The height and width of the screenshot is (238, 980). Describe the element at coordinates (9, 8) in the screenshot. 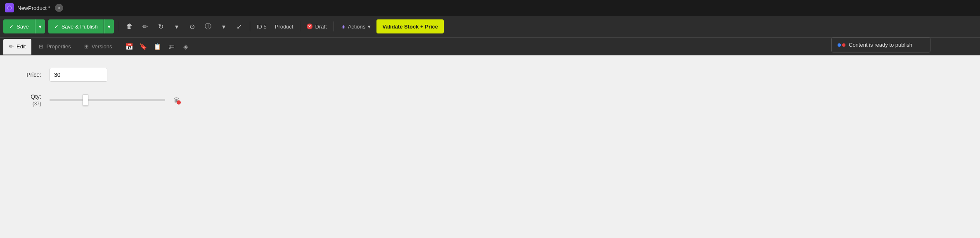

I see `app-icon` at that location.